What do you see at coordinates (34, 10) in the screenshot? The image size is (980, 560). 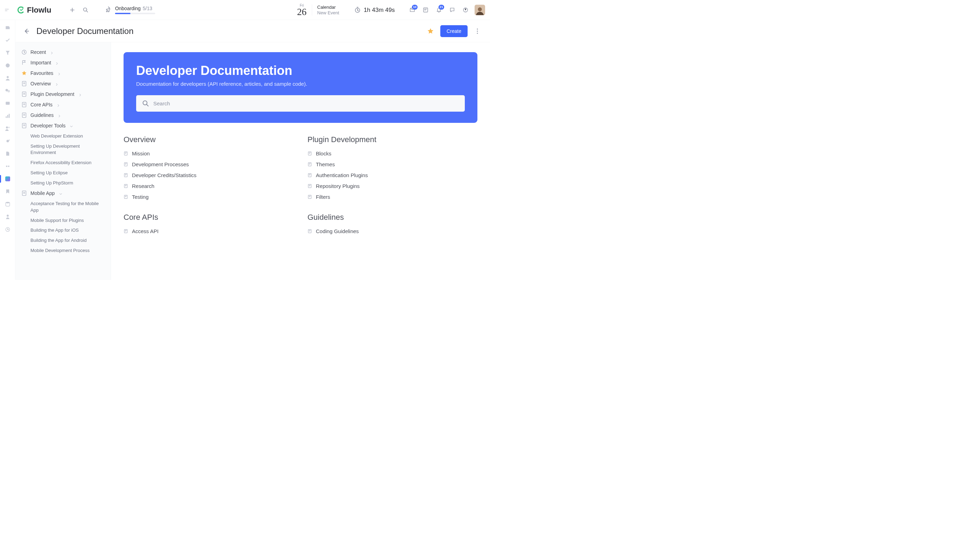 I see `logo: Flowlu` at bounding box center [34, 10].